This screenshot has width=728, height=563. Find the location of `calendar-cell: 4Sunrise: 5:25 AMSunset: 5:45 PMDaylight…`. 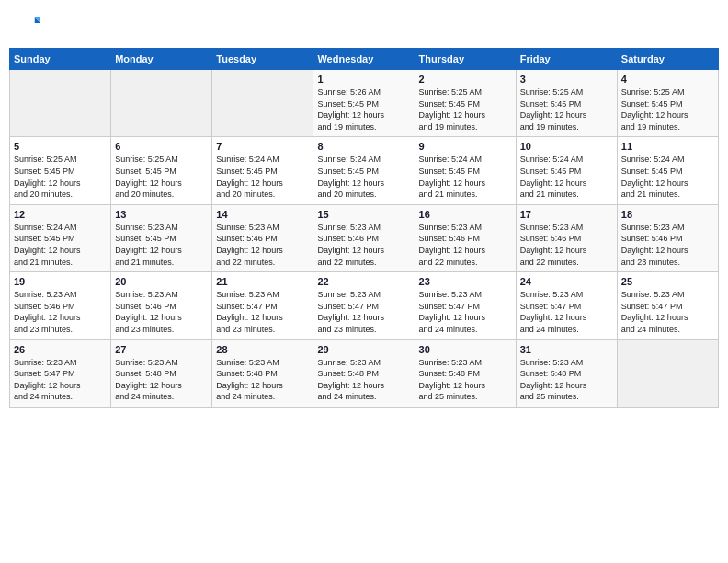

calendar-cell: 4Sunrise: 5:25 AMSunset: 5:45 PMDaylight… is located at coordinates (667, 103).